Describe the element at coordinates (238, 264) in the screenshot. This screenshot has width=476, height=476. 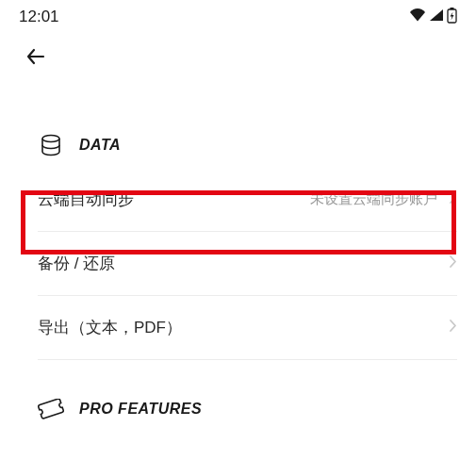
I see `list-item-backup-restore: 备份 / 还原` at that location.